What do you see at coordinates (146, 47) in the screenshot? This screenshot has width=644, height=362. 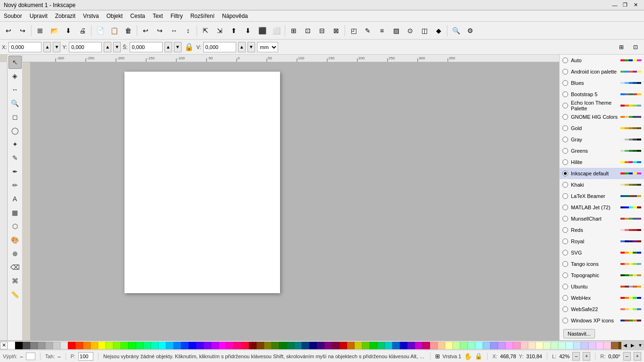 I see `s-input` at bounding box center [146, 47].